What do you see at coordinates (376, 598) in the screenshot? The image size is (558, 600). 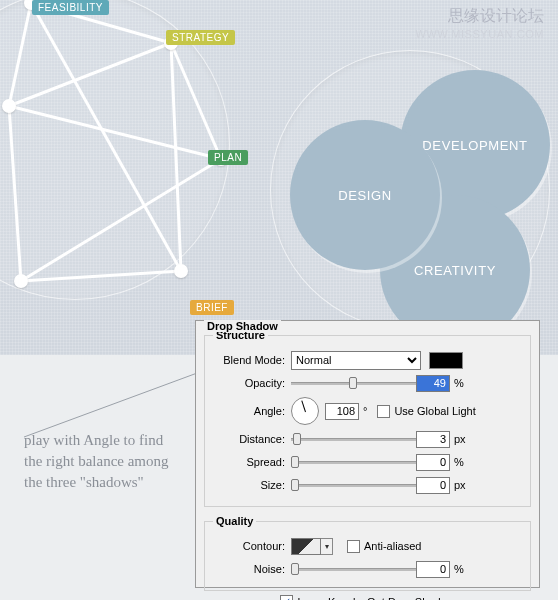 I see `layer-knockout-label: Layer Knocks Out Drop Shadow` at bounding box center [376, 598].